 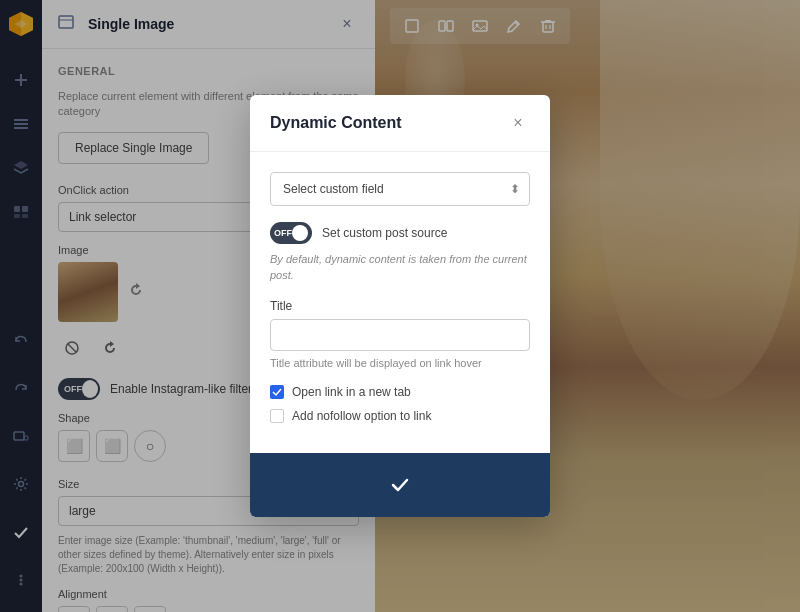 I want to click on new-tab-checkbox-label: Open link in a new tab, so click(x=352, y=392).